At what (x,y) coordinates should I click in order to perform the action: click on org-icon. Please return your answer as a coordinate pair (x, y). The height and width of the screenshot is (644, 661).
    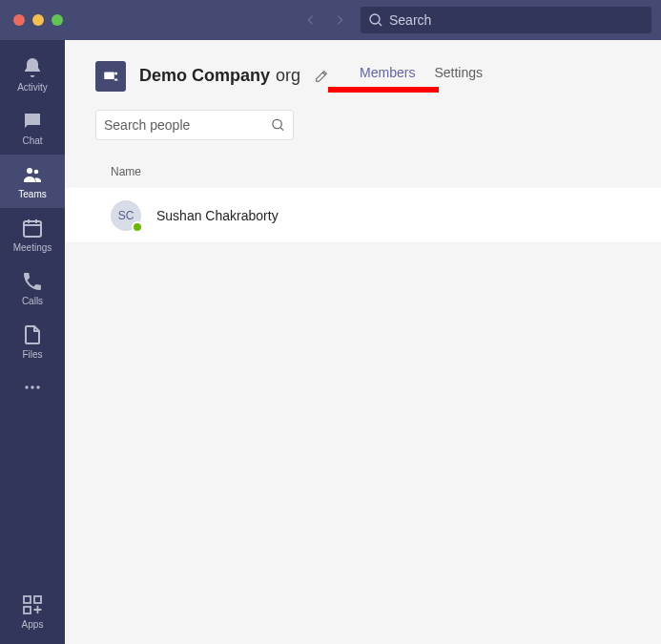
    Looking at the image, I should click on (111, 76).